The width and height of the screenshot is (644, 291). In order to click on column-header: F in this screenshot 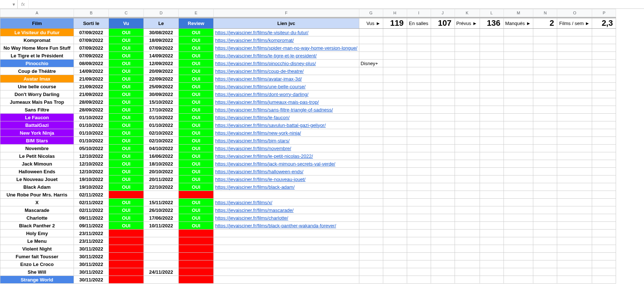, I will do `click(287, 13)`.